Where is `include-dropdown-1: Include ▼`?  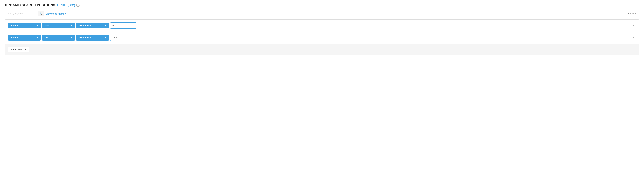 include-dropdown-1: Include ▼ is located at coordinates (24, 25).